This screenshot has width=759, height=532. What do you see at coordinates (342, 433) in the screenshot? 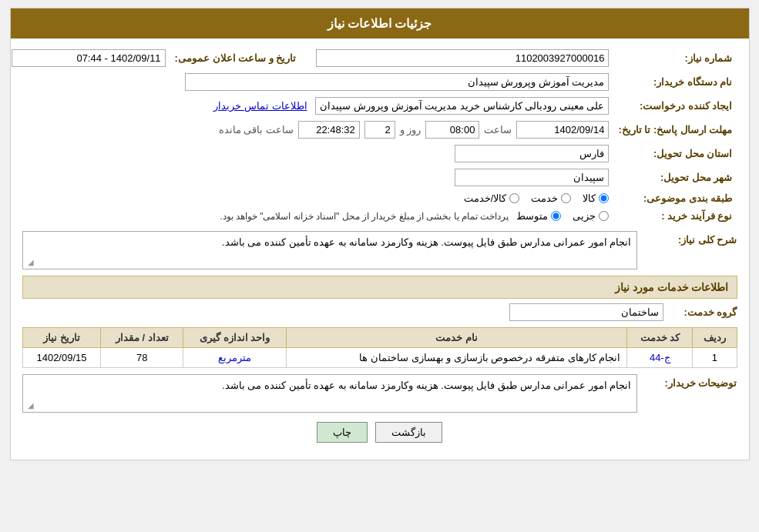
I see `print-button: چاپ` at bounding box center [342, 433].